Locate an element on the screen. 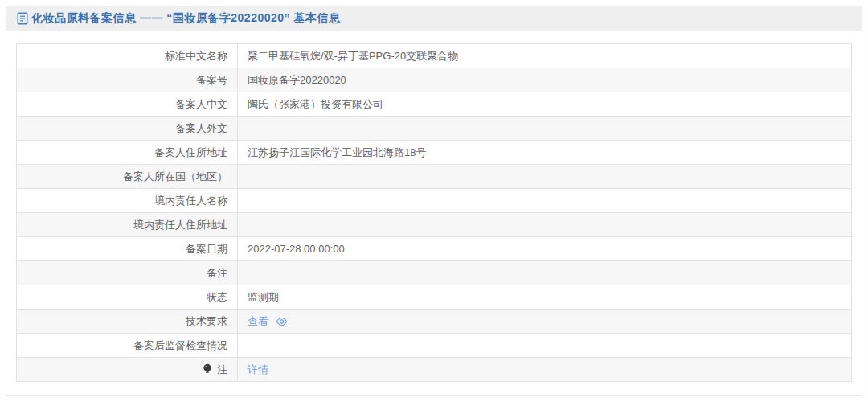 Image resolution: width=868 pixels, height=402 pixels. row-label-text: 注 is located at coordinates (222, 370).